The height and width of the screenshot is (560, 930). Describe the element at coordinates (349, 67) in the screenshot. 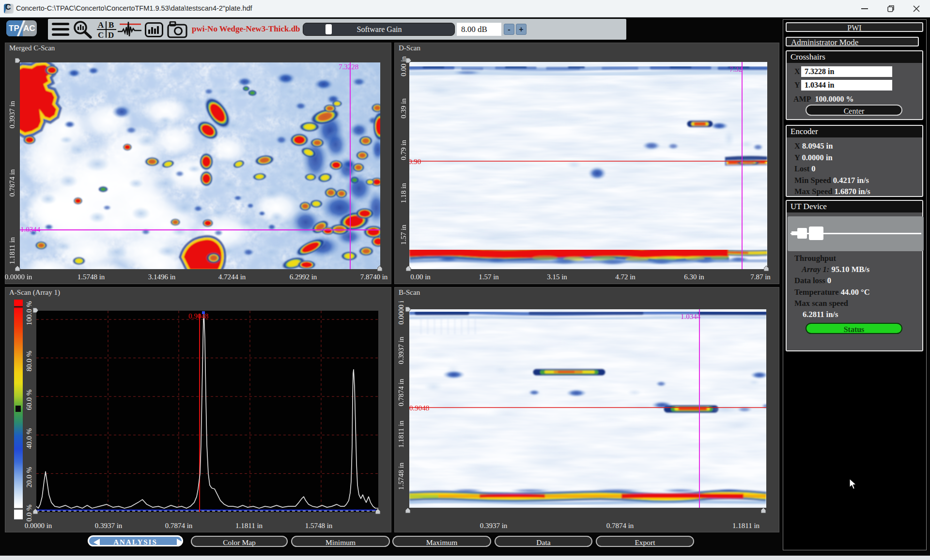

I see `svg-text: 7.3228` at that location.